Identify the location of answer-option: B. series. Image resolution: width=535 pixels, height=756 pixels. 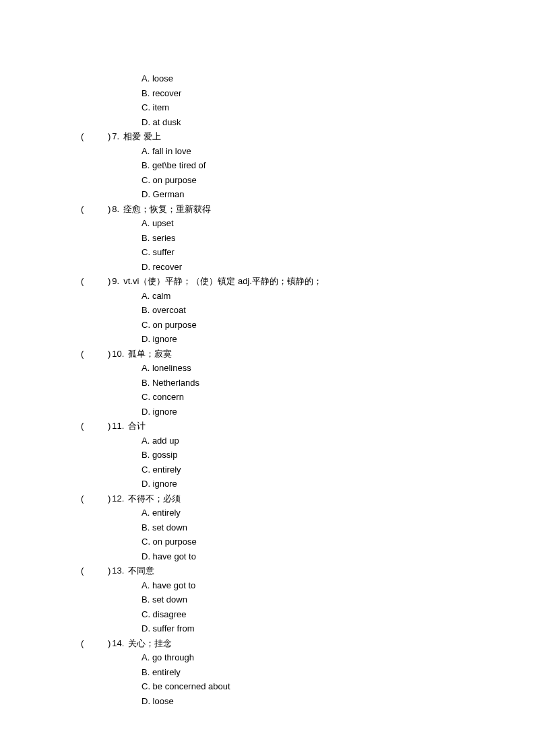
(308, 238).